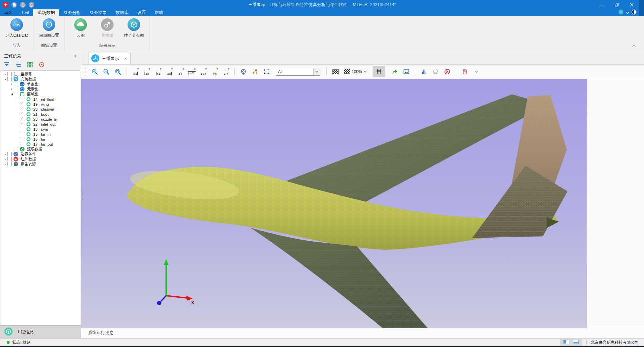 The height and width of the screenshot is (347, 644). Describe the element at coordinates (424, 72) in the screenshot. I see `mirror-icon` at that location.